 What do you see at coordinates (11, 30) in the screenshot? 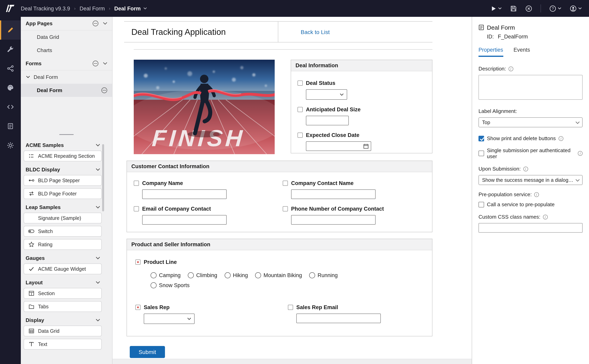
I see `rail-item-designer` at bounding box center [11, 30].